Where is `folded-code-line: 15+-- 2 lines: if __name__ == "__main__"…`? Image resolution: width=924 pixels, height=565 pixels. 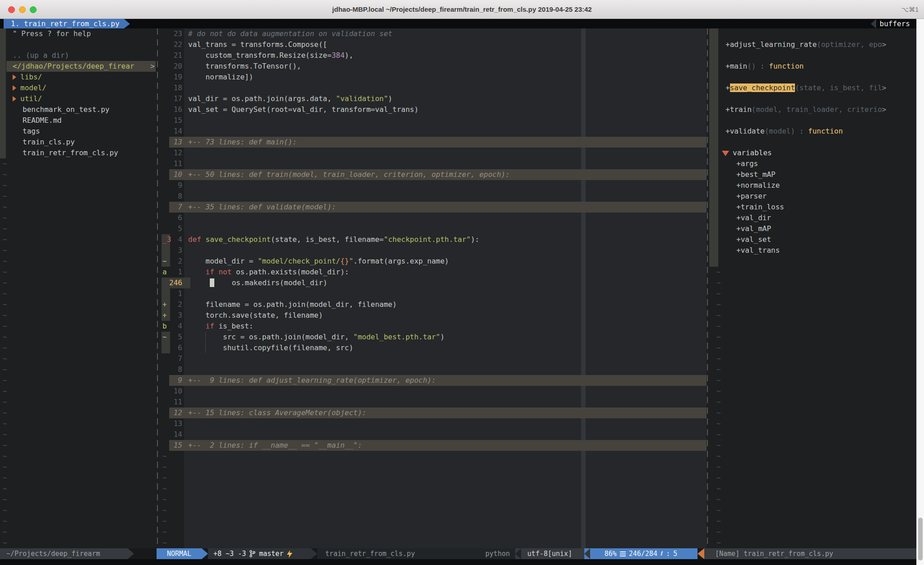
folded-code-line: 15+-- 2 lines: if __name__ == "__main__"… is located at coordinates (434, 445).